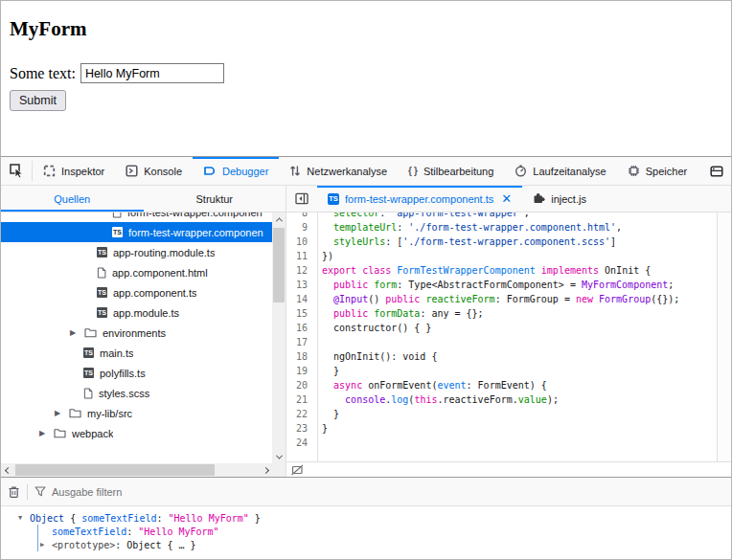 Image resolution: width=732 pixels, height=560 pixels. What do you see at coordinates (136, 312) in the screenshot?
I see `tree-item-app.module.ts: TSapp.module.ts` at bounding box center [136, 312].